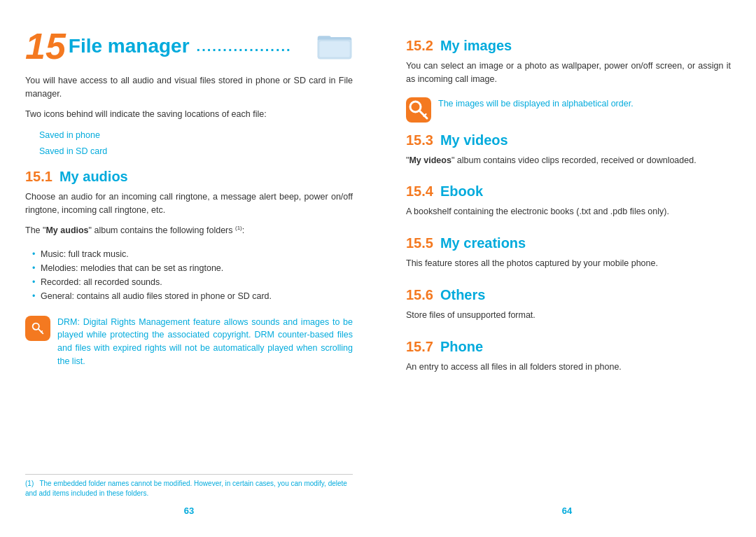  I want to click on section-15-3-text: "My videos" album contains video clips r…, so click(568, 161).